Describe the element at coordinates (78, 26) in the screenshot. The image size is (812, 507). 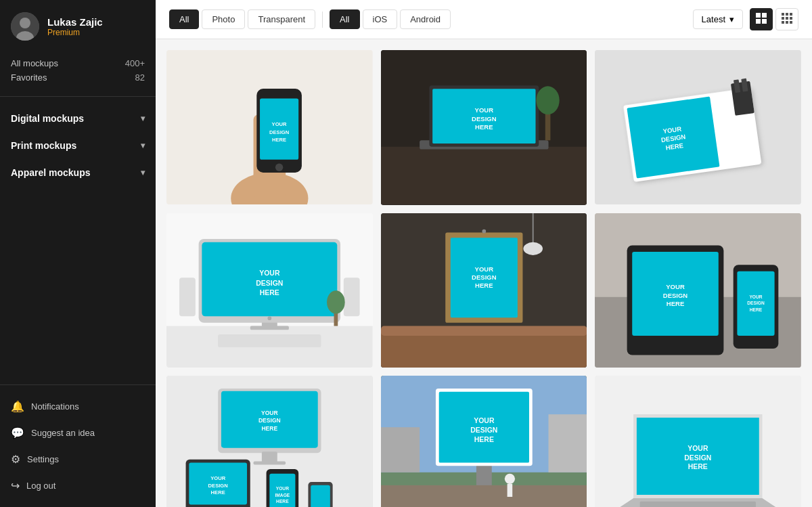
I see `sidebar-profile: Lukas Zajic Premium` at that location.